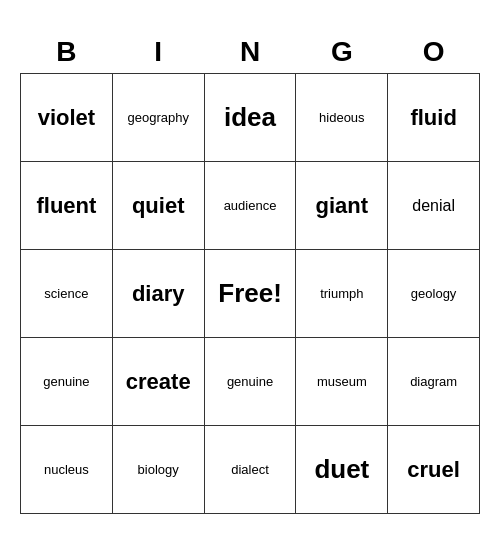 This screenshot has width=500, height=544. What do you see at coordinates (342, 118) in the screenshot?
I see `cell-text: hideous` at bounding box center [342, 118].